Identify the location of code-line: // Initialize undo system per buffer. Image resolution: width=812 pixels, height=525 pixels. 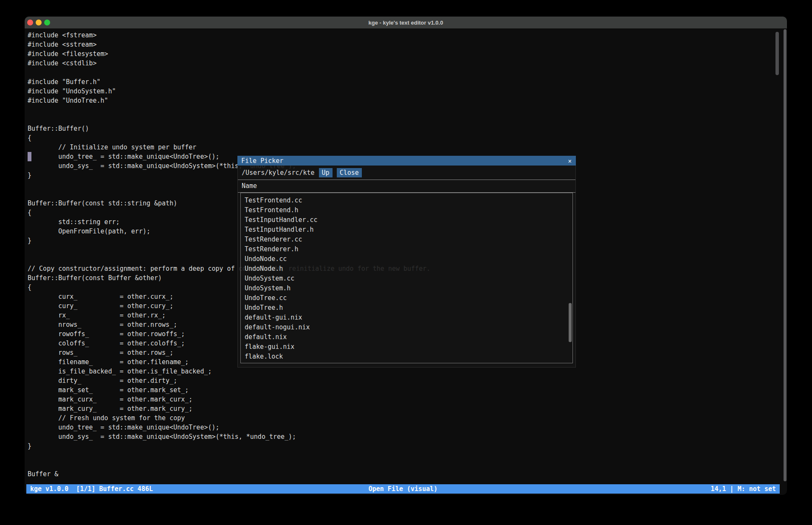
(229, 147).